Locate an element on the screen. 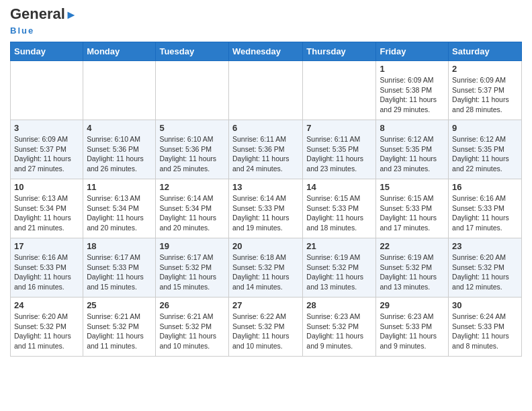 Image resolution: width=532 pixels, height=411 pixels. calendar-cell: 1Sunrise: 6:09 AMSunset: 5:38 PMDaylight… is located at coordinates (412, 91).